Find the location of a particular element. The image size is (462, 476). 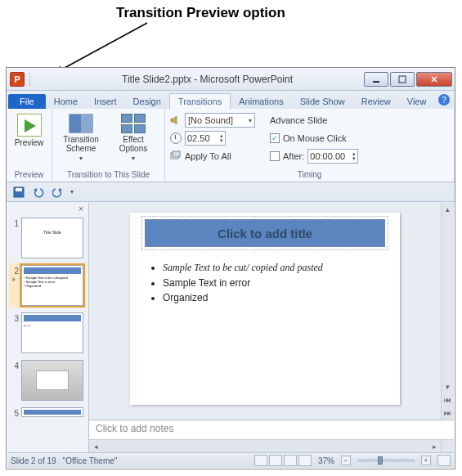

scroll-up-icon: ▴ is located at coordinates (448, 209).